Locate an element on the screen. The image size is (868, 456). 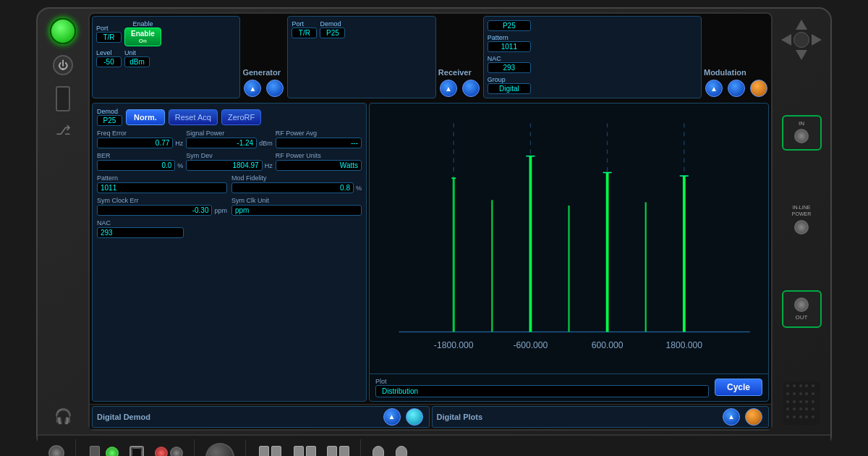
power-indicator is located at coordinates (63, 31).